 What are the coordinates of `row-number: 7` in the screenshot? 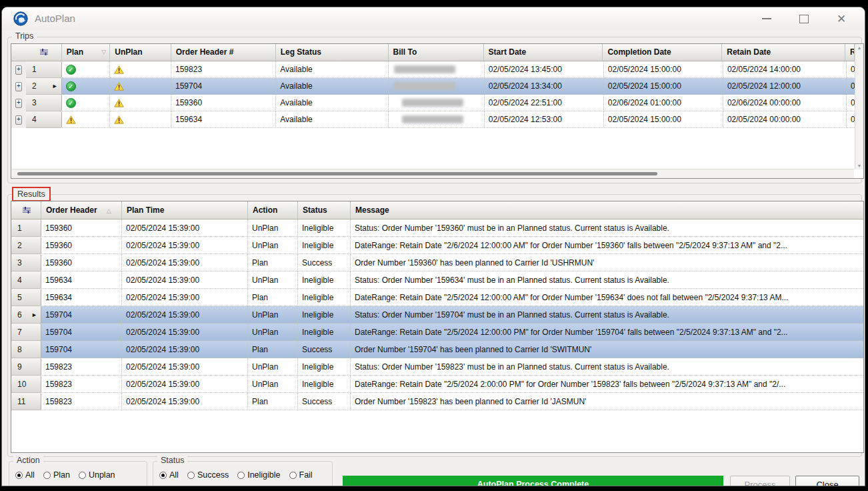 It's located at (20, 332).